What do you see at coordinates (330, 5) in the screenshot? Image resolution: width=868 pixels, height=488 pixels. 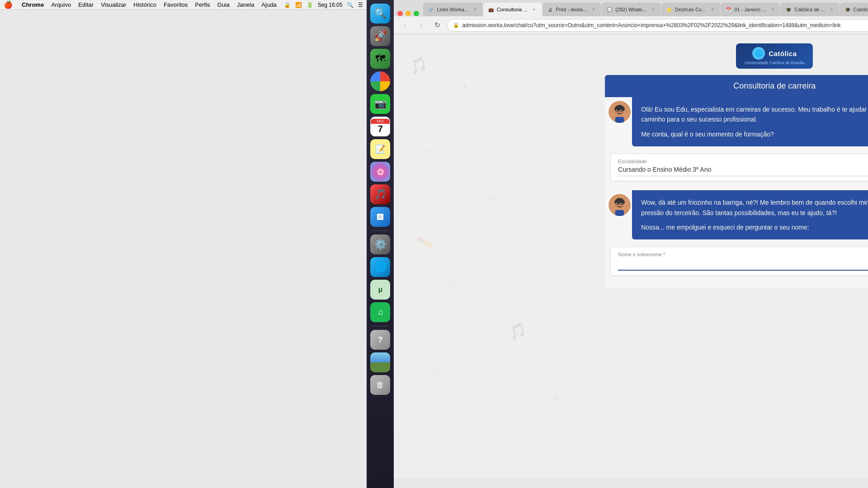 I see `clock: Seg 16:05` at bounding box center [330, 5].